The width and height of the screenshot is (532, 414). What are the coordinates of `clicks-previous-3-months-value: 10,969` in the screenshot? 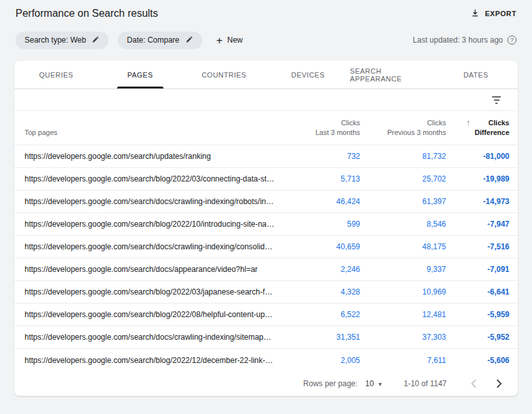 It's located at (403, 292).